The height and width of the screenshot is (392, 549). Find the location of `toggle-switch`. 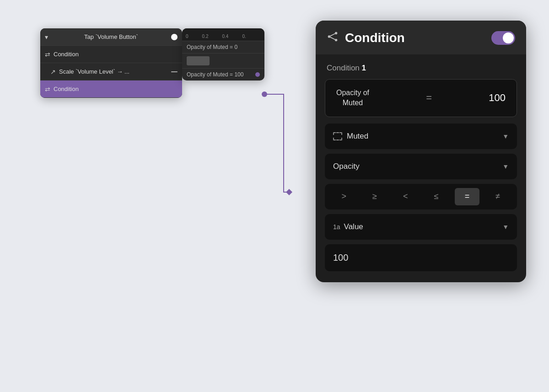

toggle-switch is located at coordinates (503, 38).